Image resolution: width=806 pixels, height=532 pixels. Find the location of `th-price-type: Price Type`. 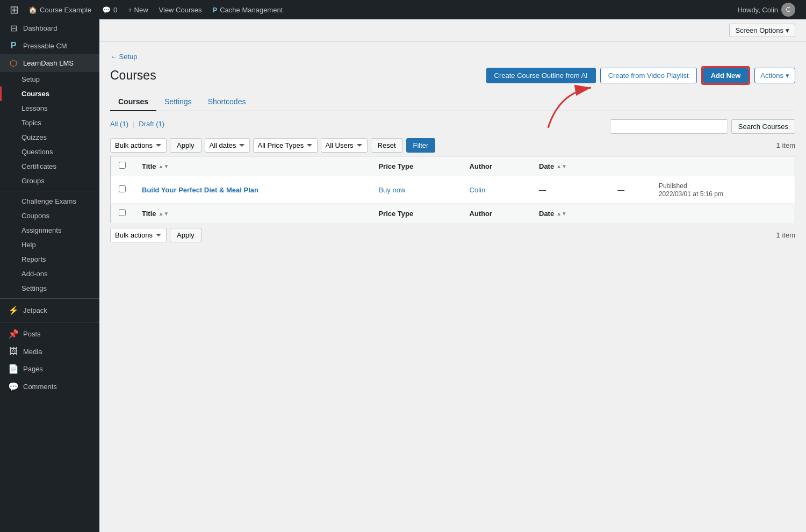

th-price-type: Price Type is located at coordinates (416, 167).